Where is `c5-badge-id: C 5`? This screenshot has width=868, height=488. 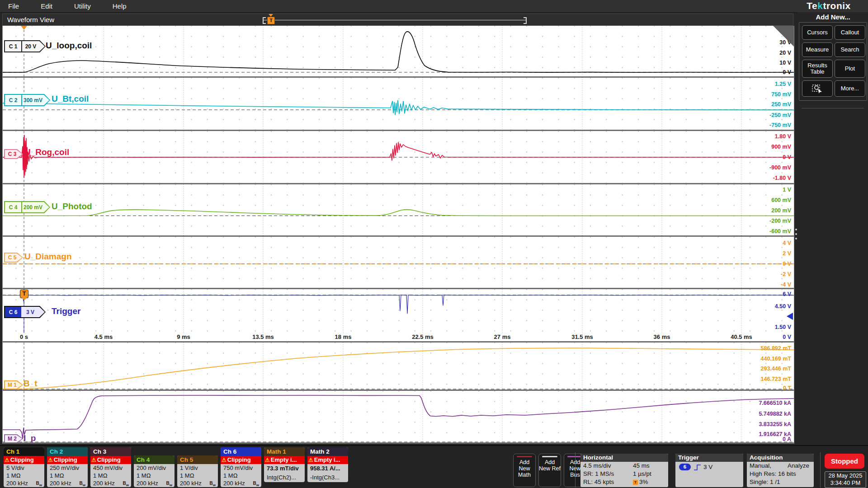 c5-badge-id: C 5 is located at coordinates (14, 258).